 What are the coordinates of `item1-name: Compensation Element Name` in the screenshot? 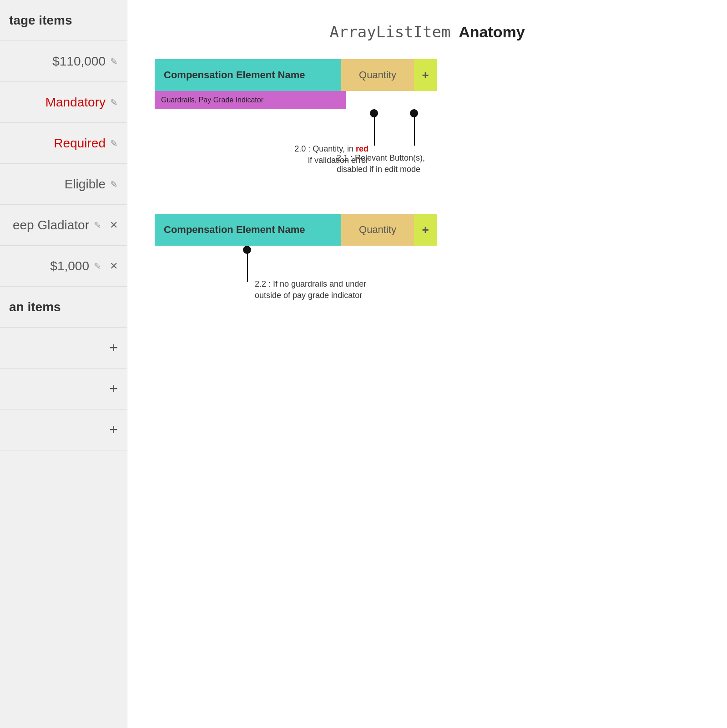 It's located at (248, 75).